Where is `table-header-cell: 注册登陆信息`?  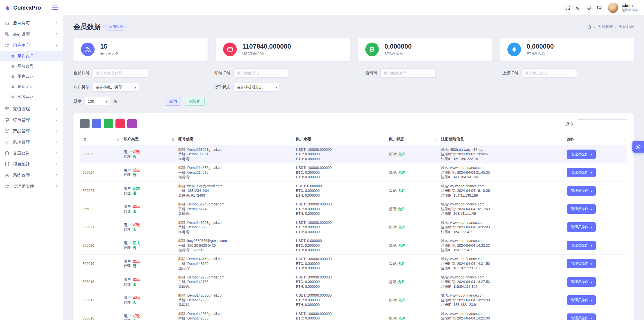 table-header-cell: 注册登陆信息 is located at coordinates (501, 139).